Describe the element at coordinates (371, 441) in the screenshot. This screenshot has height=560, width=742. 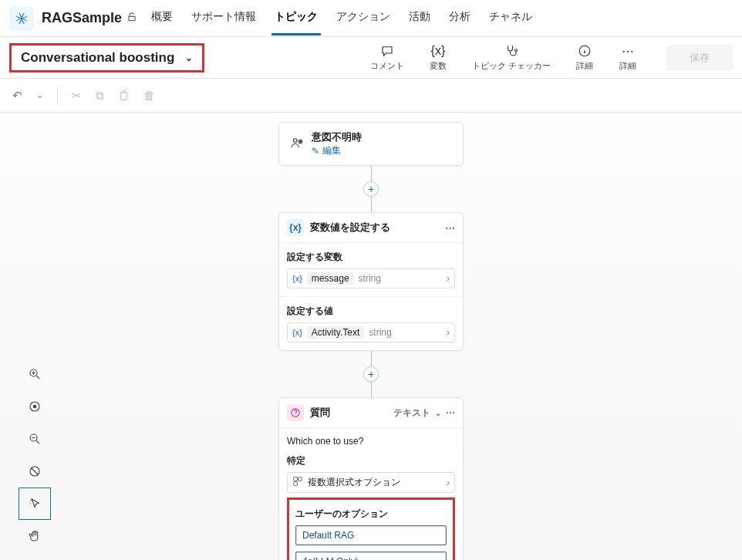
I see `question-prompt: Which one to use?` at that location.